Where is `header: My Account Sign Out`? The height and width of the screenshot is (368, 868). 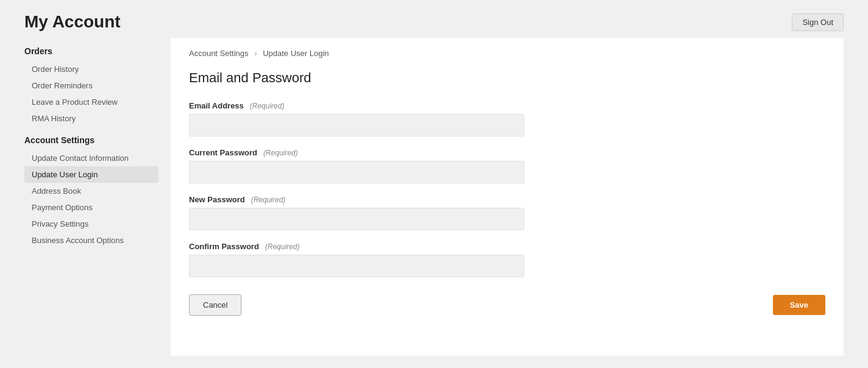 header: My Account Sign Out is located at coordinates (434, 19).